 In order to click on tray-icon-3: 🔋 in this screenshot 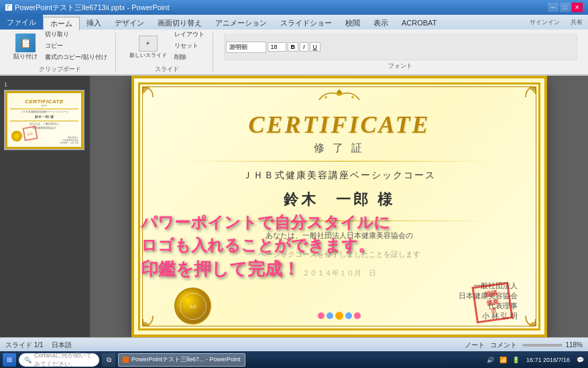, I will do `click(516, 360)`.